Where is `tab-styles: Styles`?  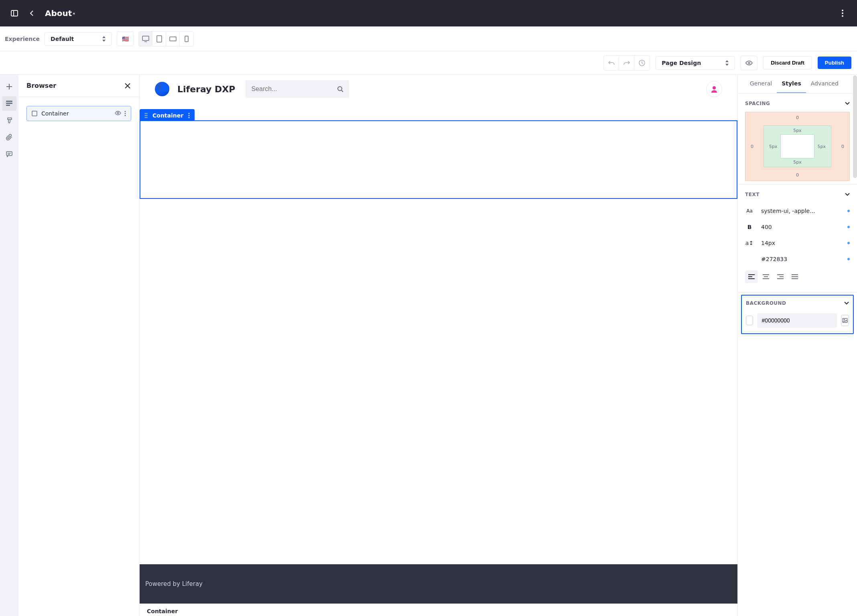
tab-styles: Styles is located at coordinates (791, 84).